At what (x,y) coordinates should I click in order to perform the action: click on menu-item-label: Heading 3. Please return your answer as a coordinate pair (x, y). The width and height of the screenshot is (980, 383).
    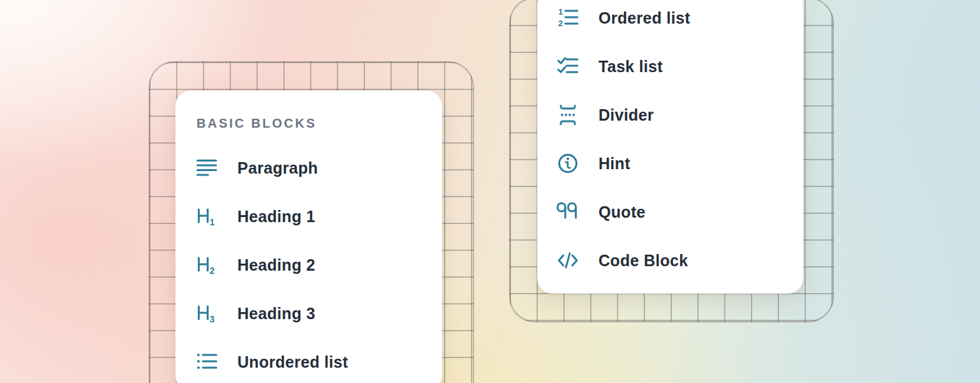
    Looking at the image, I should click on (276, 314).